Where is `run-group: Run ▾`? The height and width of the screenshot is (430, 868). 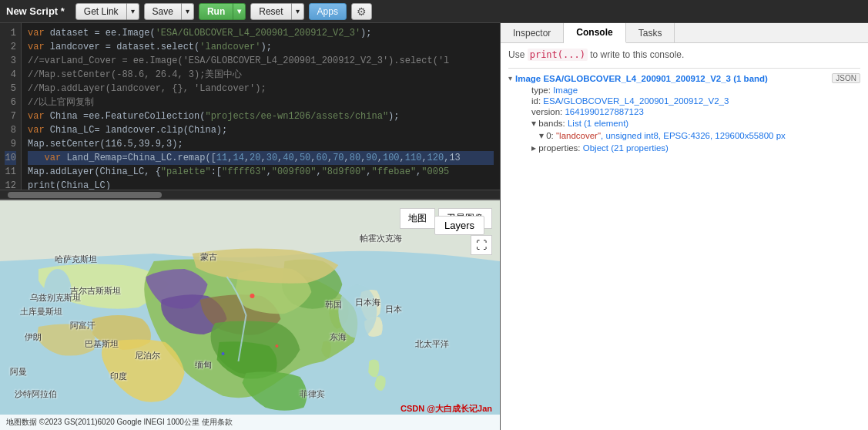 run-group: Run ▾ is located at coordinates (222, 12).